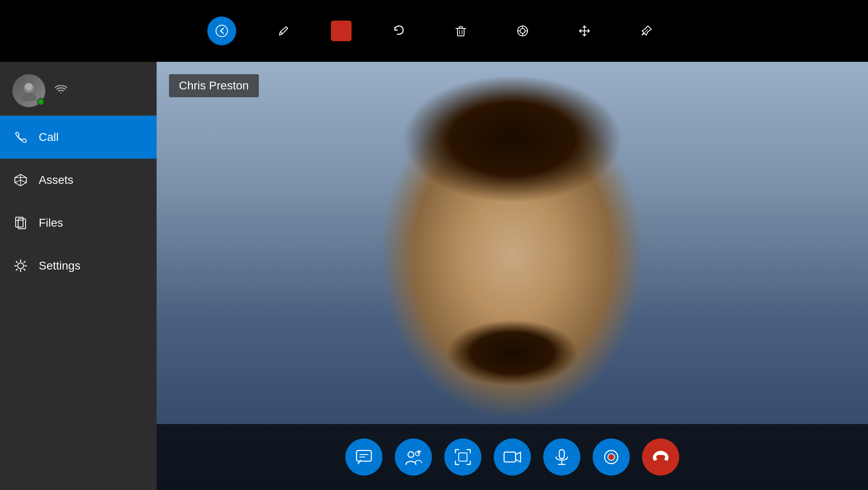 This screenshot has height=490, width=868. Describe the element at coordinates (41, 102) in the screenshot. I see `online-status-badge` at that location.